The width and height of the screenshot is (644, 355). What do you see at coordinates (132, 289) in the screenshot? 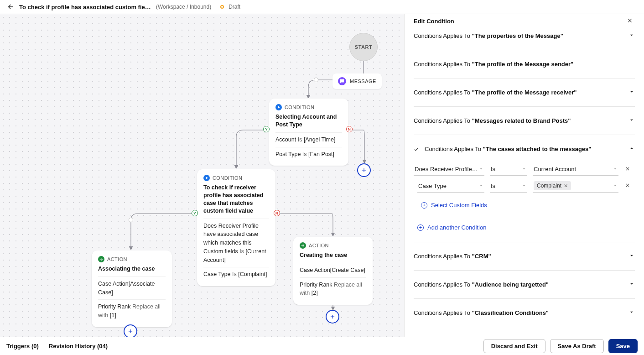
I see `action-node-1: ACTION Associating the case Case Action[…` at bounding box center [132, 289].